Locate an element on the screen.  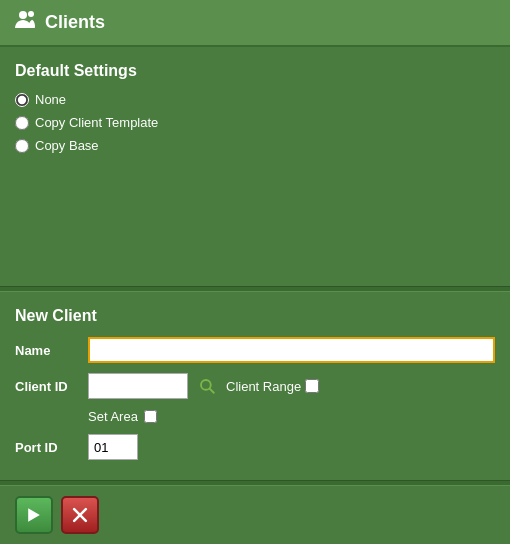
header: Clients is located at coordinates (255, 24).